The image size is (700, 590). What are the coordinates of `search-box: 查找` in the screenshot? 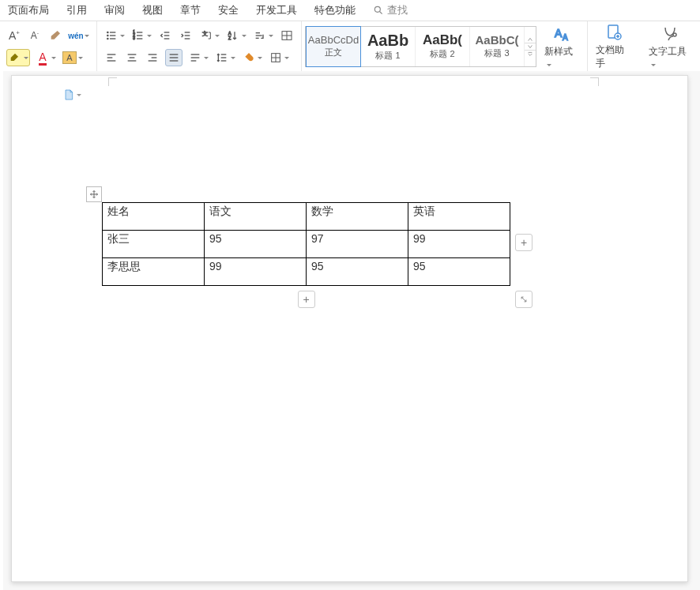 It's located at (390, 10).